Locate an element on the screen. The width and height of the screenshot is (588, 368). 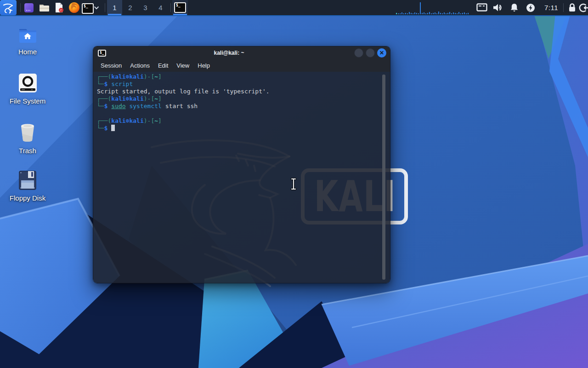
terminal-text-segment: start ssh is located at coordinates (180, 106).